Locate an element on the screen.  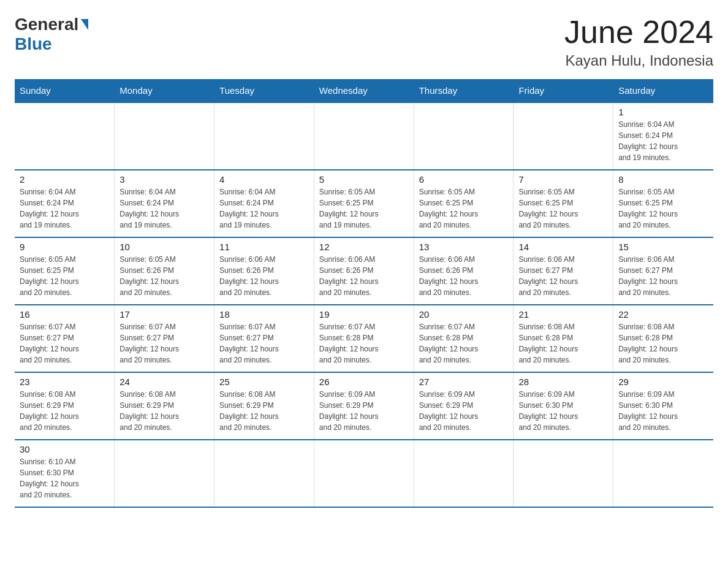
calendar-subtitle: Kayan Hulu, Indonesia is located at coordinates (639, 61).